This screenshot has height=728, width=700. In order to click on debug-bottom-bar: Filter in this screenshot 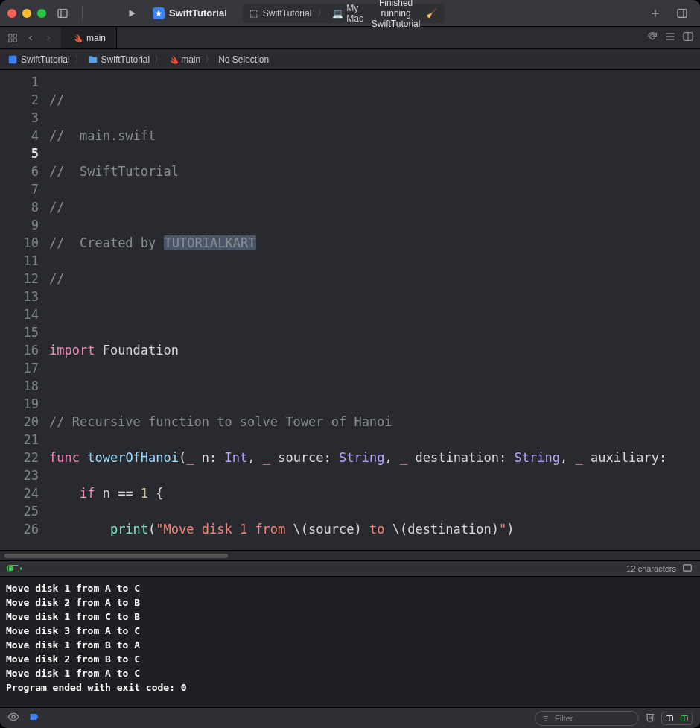, I will do `click(350, 718)`.